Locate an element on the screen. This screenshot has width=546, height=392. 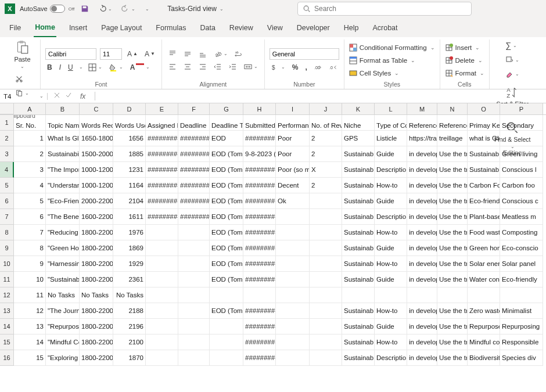
cell: treillage is located at coordinates (452, 138).